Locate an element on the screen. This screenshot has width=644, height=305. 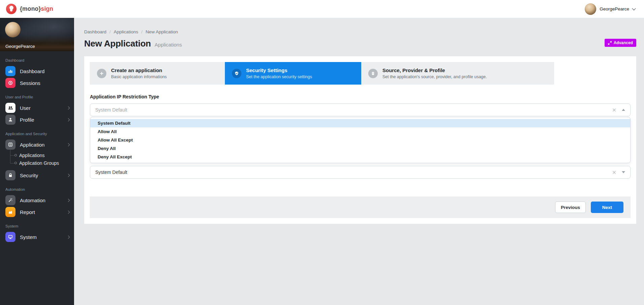
sidebar-item-sessions: Sessions is located at coordinates (37, 83).